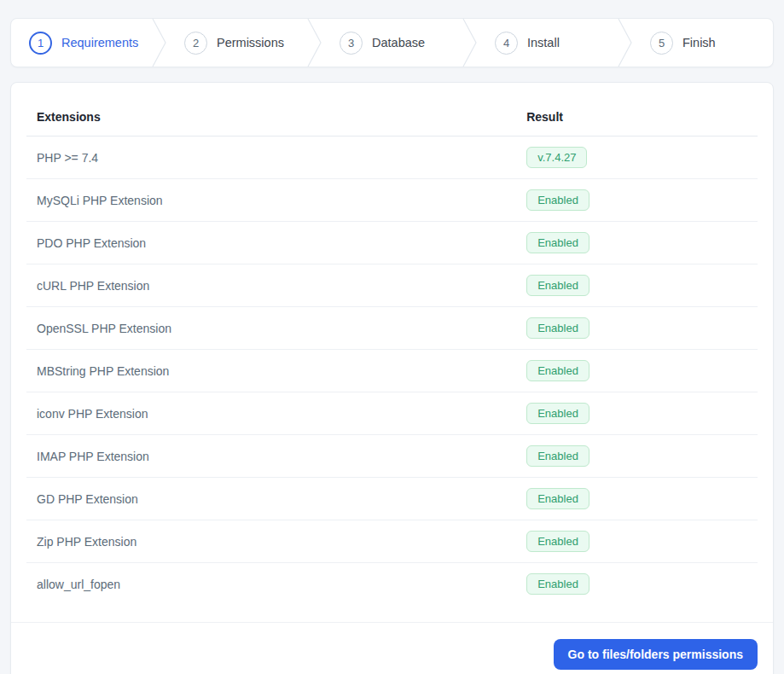 The image size is (784, 674). Describe the element at coordinates (392, 286) in the screenshot. I see `table-row: cURL PHP Extension Enabled` at that location.